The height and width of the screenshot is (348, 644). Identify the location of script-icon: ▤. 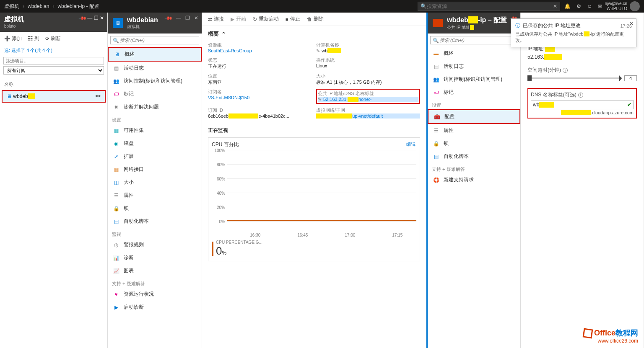
(116, 222).